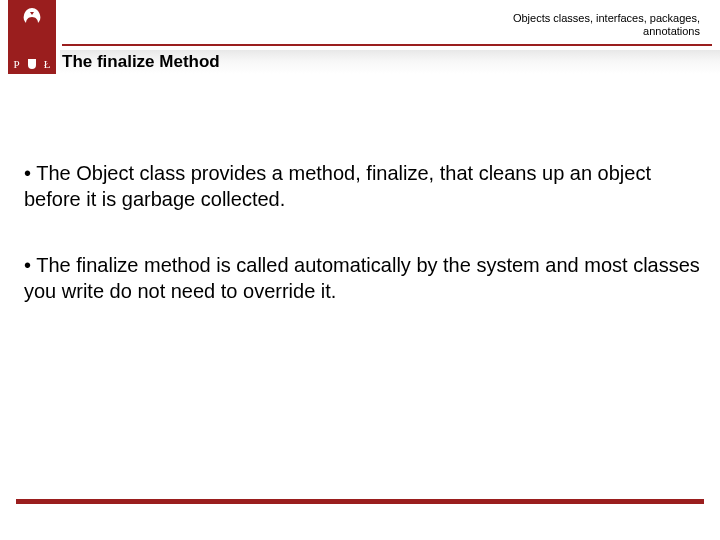 The width and height of the screenshot is (720, 540). I want to click on header: P Ł Objects classes, interfaces, package…, so click(360, 40).